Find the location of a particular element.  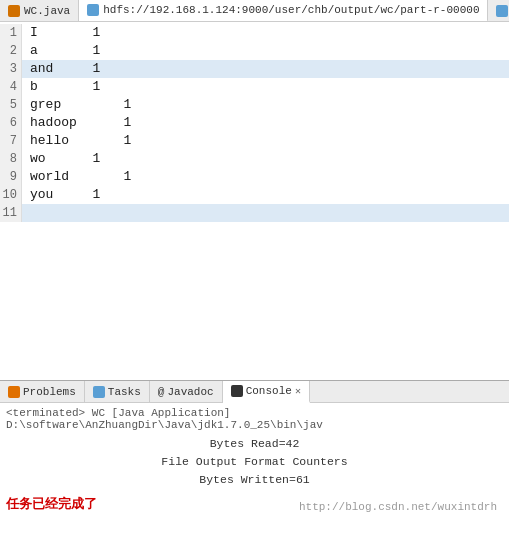

line-content: you 1 is located at coordinates (61, 195).